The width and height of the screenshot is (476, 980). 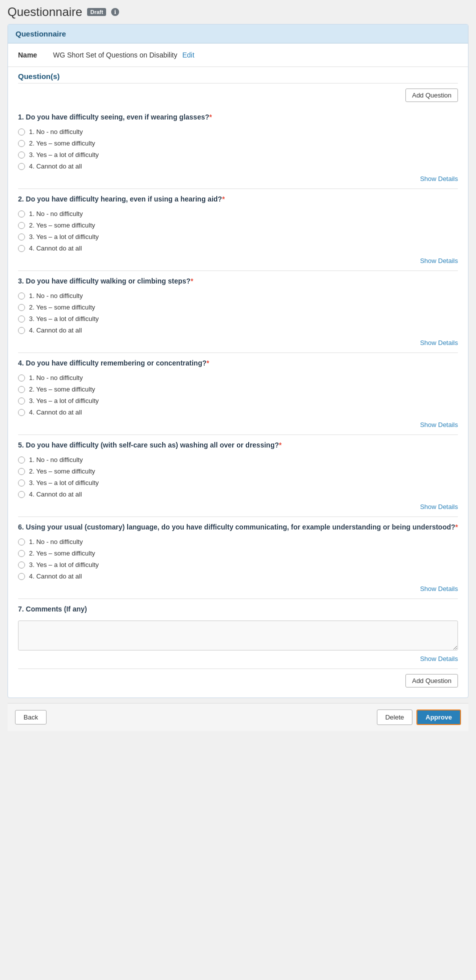 What do you see at coordinates (56, 576) in the screenshot?
I see `option-label-6-4: 4. Cannot do at all` at bounding box center [56, 576].